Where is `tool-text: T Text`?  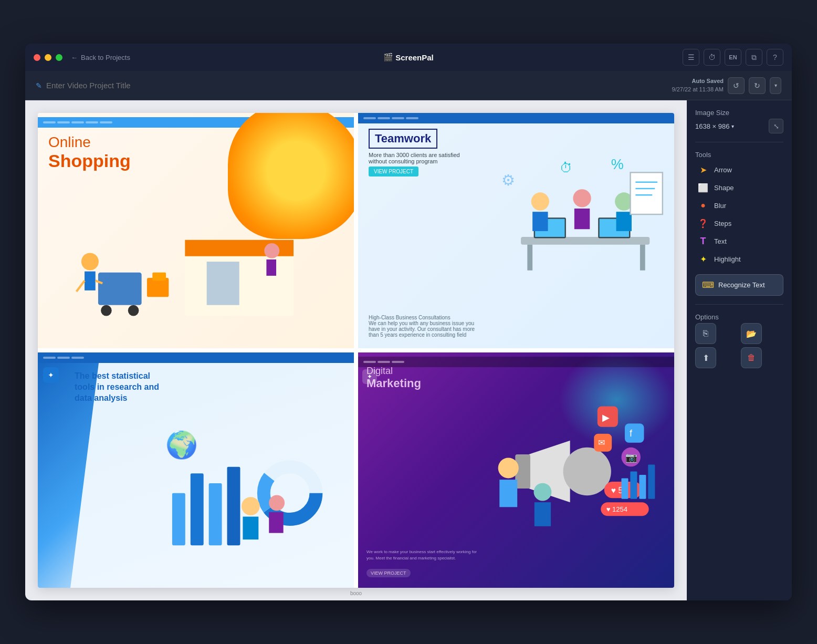
tool-text: T Text is located at coordinates (739, 241).